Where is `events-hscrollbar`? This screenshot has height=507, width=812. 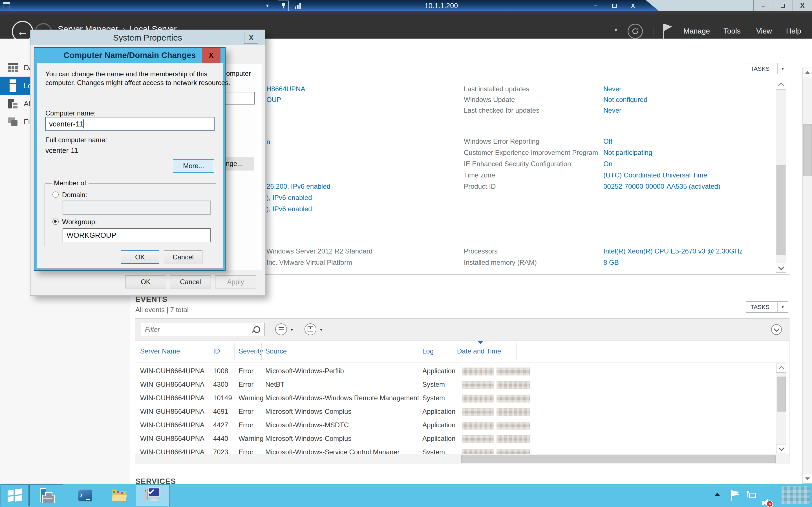 events-hscrollbar is located at coordinates (462, 459).